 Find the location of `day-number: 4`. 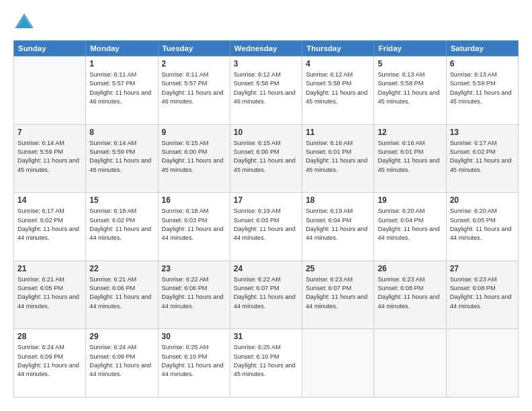

day-number: 4 is located at coordinates (338, 64).